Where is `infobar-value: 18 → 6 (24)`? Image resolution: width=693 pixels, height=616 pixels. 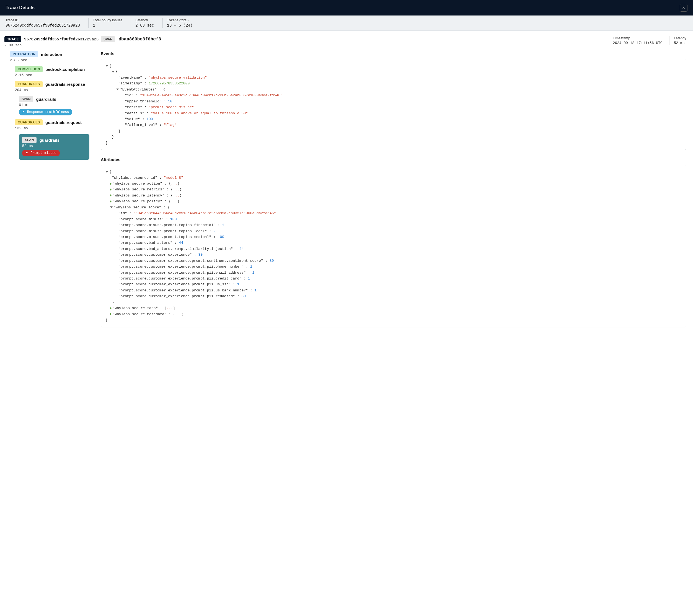 infobar-value: 18 → 6 (24) is located at coordinates (180, 26).